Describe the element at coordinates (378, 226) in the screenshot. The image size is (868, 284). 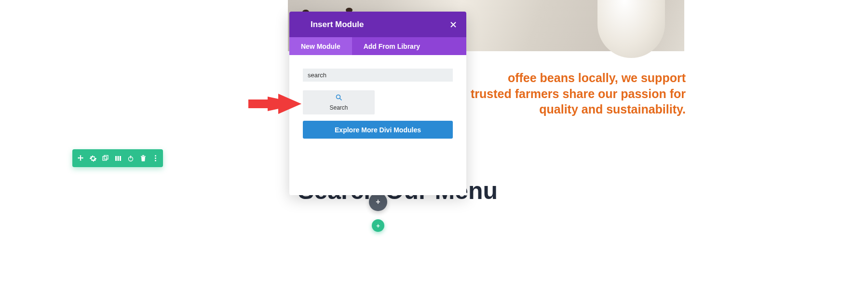
I see `add-section-button: +` at that location.